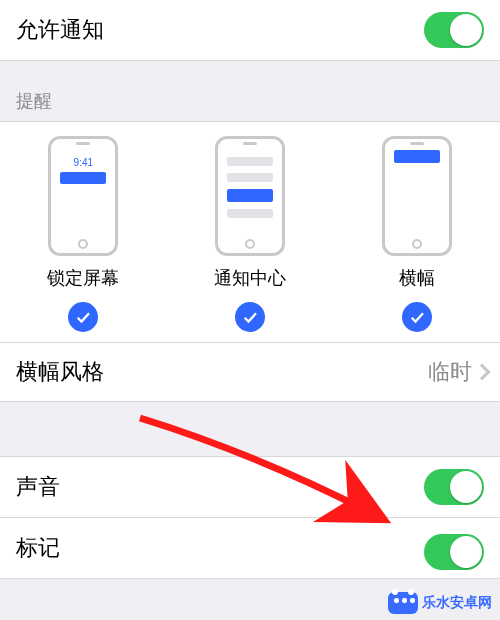 The image size is (500, 620). I want to click on watermark-logo-icon, so click(403, 603).